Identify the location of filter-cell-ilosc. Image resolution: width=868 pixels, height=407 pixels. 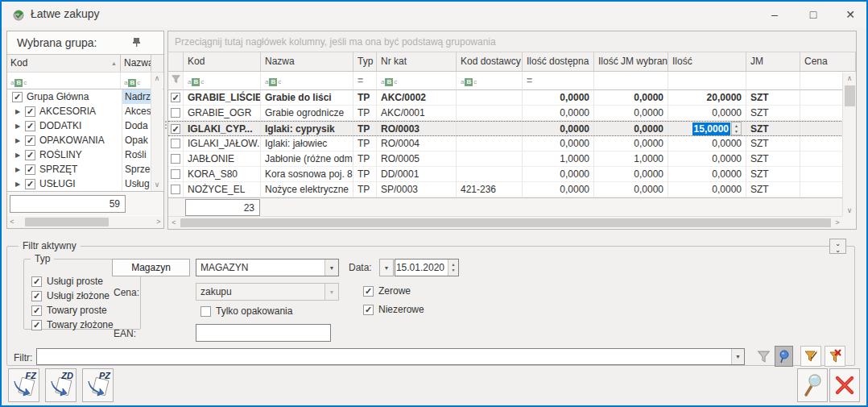
(707, 81).